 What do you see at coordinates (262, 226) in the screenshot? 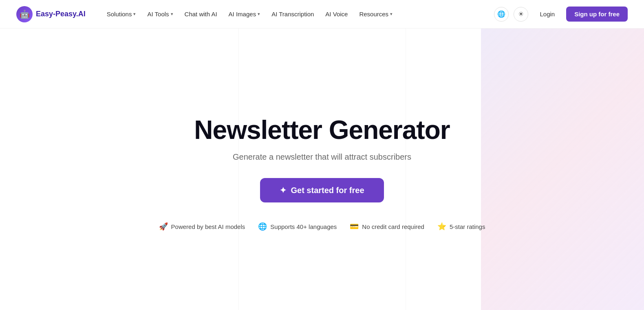
I see `globe-feature-icon: 🌐` at bounding box center [262, 226].